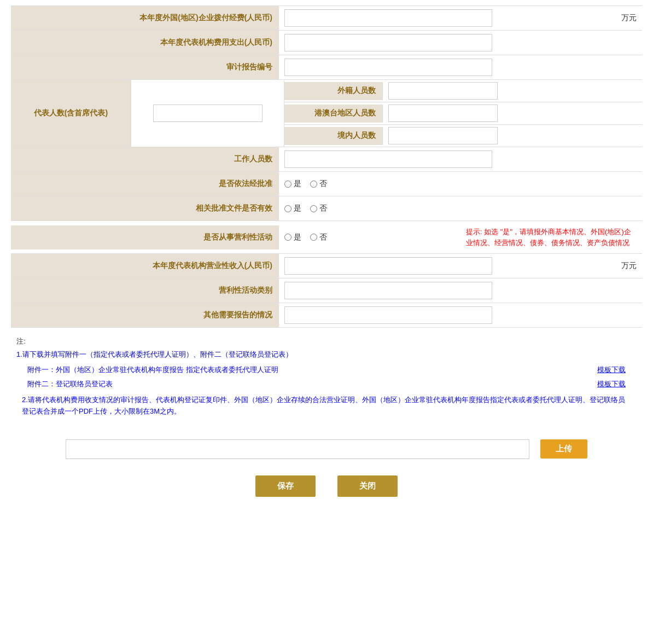  Describe the element at coordinates (323, 208) in the screenshot. I see `approval-valid-no-label: 否` at that location.